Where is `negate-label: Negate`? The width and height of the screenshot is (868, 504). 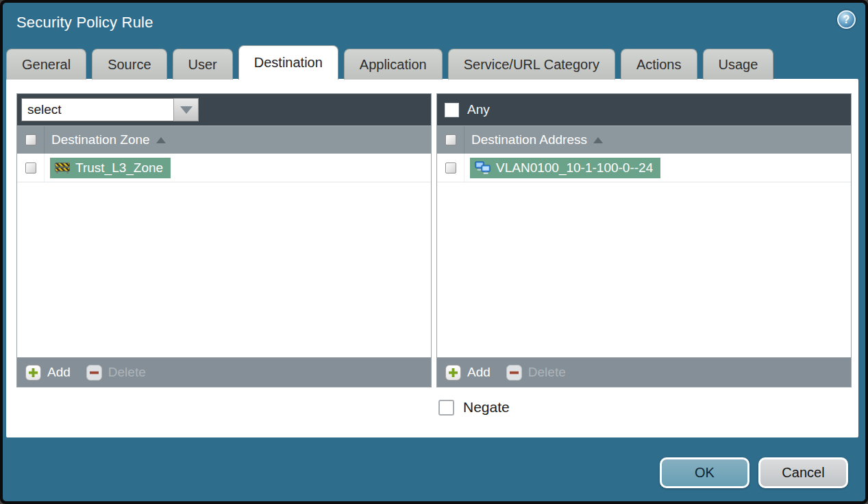 negate-label: Negate is located at coordinates (486, 407).